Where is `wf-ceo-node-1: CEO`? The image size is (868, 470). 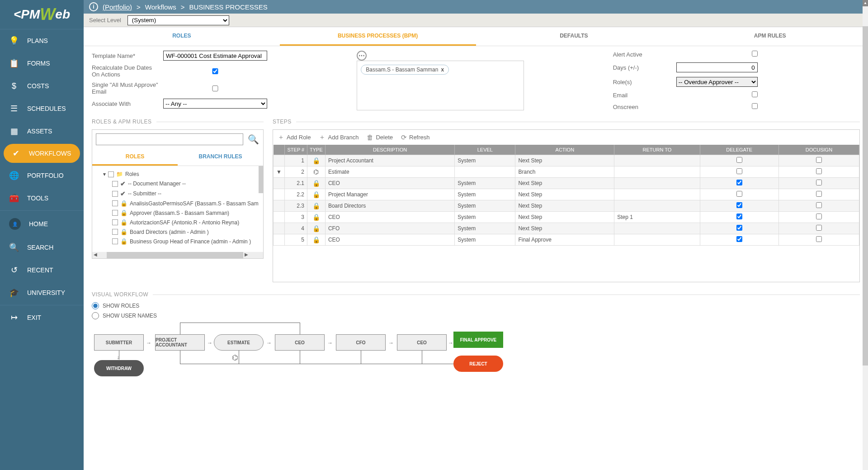
wf-ceo-node-1: CEO is located at coordinates (300, 342).